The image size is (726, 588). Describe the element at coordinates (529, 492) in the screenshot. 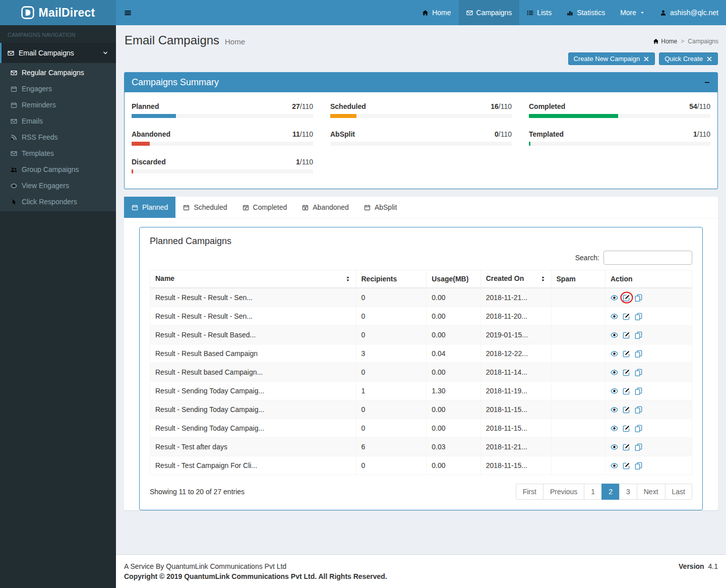

I see `page-first: First` at that location.